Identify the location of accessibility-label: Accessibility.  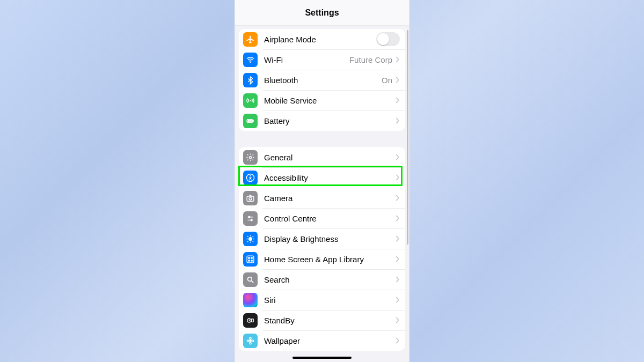
(330, 178).